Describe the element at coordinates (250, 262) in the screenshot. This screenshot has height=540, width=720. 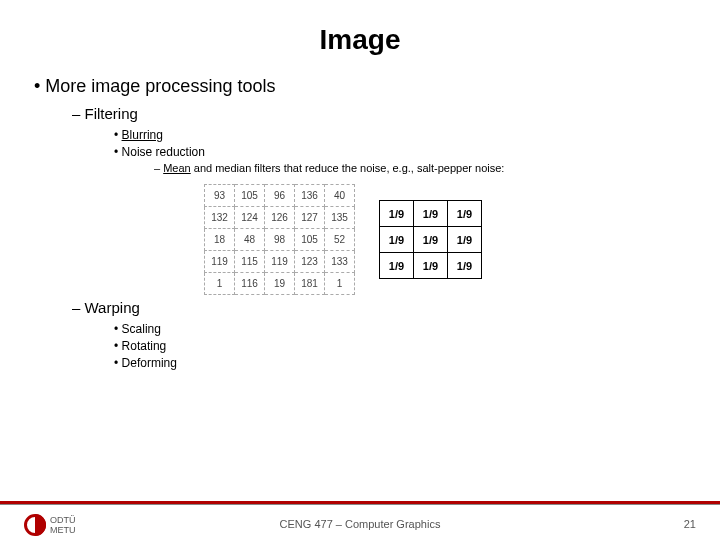
I see `cell: 115` at that location.